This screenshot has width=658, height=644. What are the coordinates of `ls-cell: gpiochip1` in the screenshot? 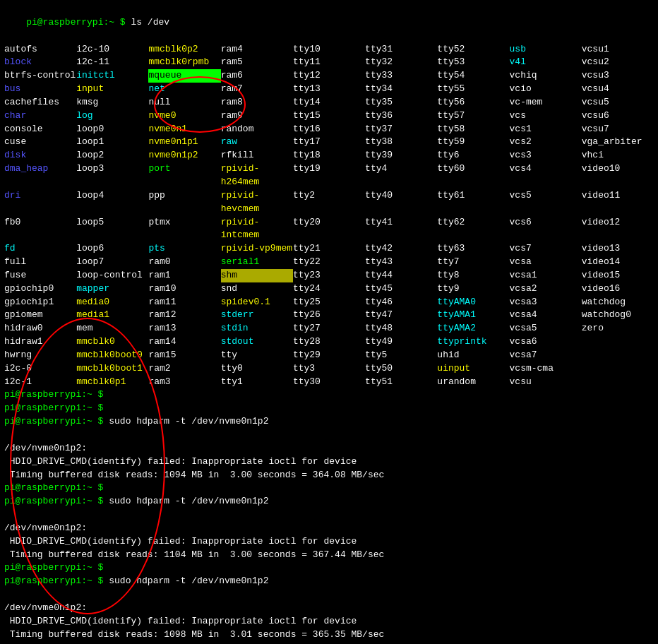 It's located at (40, 302).